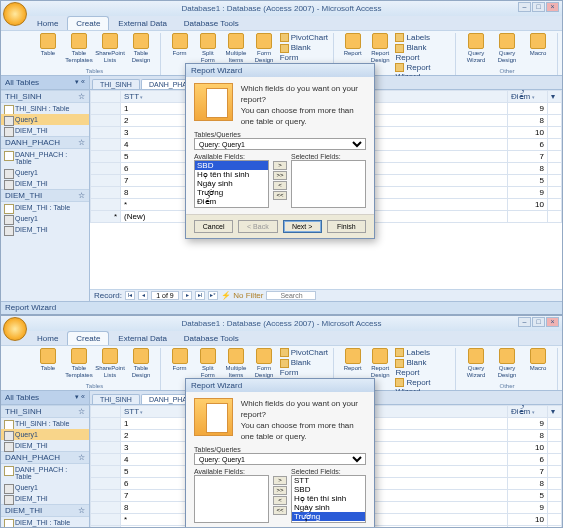 Image resolution: width=563 pixels, height=528 pixels. Describe the element at coordinates (46, 459) in the screenshot. I see `navigation-pane: All Tables▾ « THI_SINH☆THI_SINH : TableQ…` at that location.